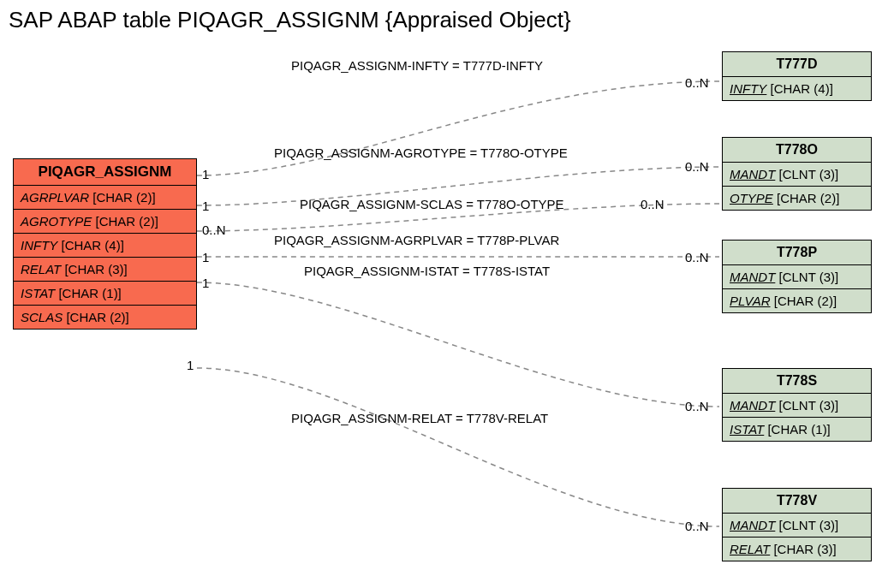 The width and height of the screenshot is (888, 588). What do you see at coordinates (432, 204) in the screenshot?
I see `relation-label: PIQAGR_ASSIGNM-SCLAS = T778O-OTYPE` at bounding box center [432, 204].